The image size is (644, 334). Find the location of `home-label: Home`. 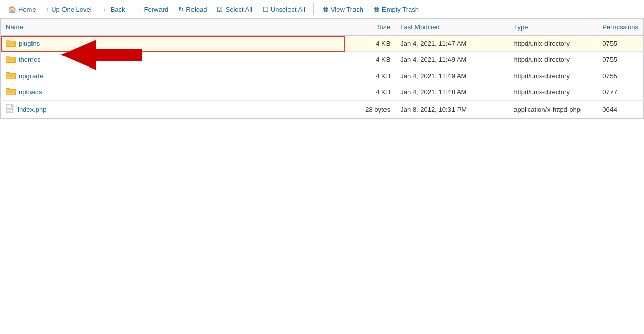

home-label: Home is located at coordinates (27, 9).